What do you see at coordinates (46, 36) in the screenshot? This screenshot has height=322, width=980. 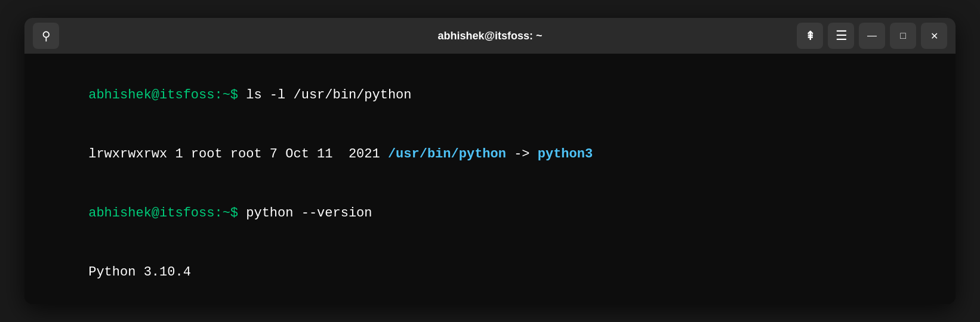 I see `search-button: ⚲` at bounding box center [46, 36].